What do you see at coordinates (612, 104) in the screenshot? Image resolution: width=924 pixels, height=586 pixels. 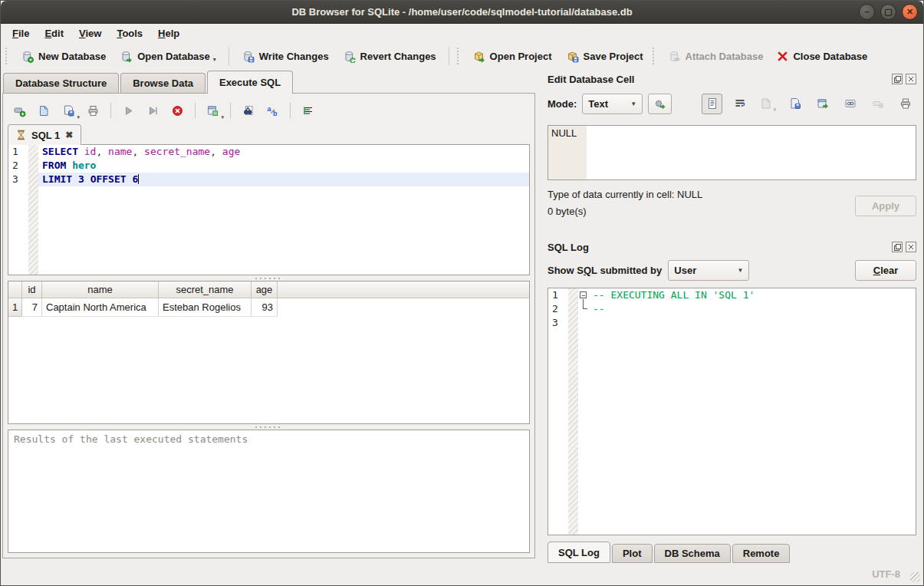 I see `mode-select: Text ▼` at bounding box center [612, 104].